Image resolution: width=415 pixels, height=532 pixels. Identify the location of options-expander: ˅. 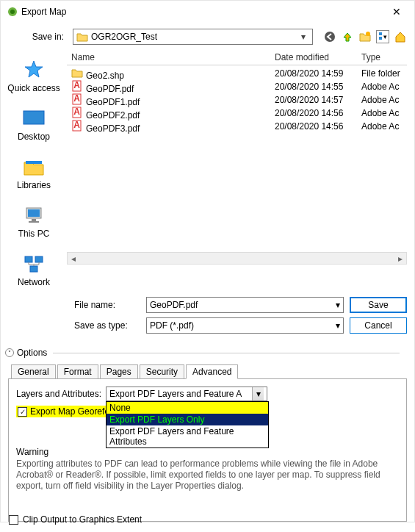
(10, 353).